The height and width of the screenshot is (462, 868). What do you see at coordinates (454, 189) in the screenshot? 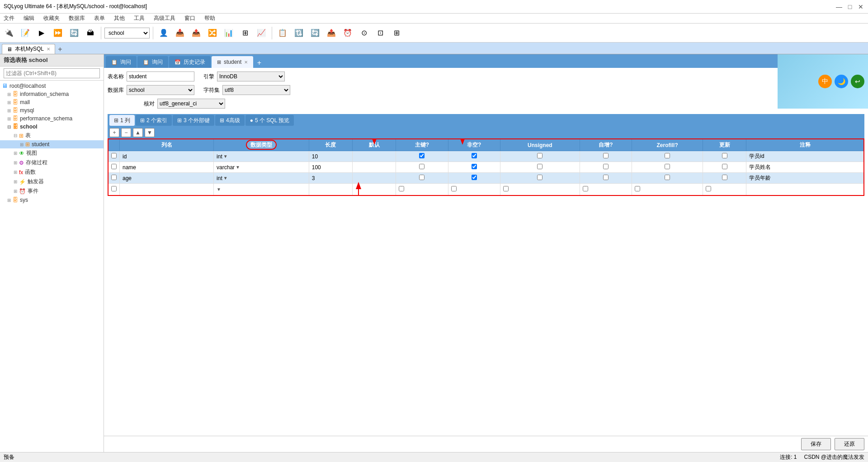
I see `row-empty-notnull-cb` at bounding box center [454, 189].